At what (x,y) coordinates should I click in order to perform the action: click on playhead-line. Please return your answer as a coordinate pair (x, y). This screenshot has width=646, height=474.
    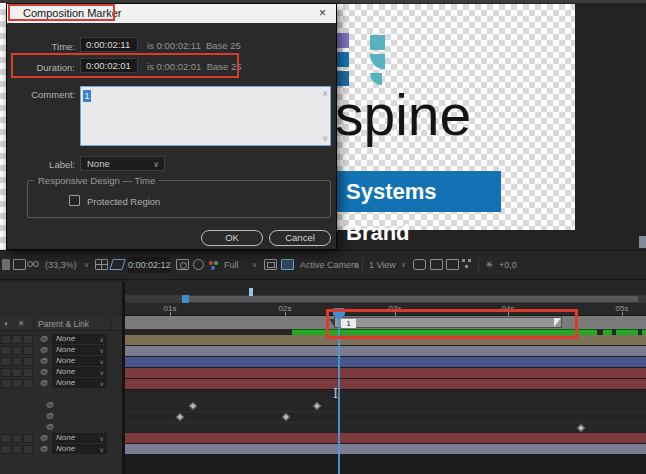
    Looking at the image, I should click on (339, 392).